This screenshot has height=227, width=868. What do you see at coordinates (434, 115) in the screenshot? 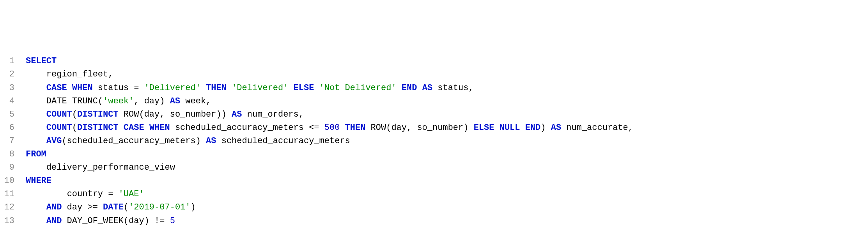
I see `code-line: 5 COUNT(DISTINCT ROW(day, so_number)) AS…` at bounding box center [434, 115].